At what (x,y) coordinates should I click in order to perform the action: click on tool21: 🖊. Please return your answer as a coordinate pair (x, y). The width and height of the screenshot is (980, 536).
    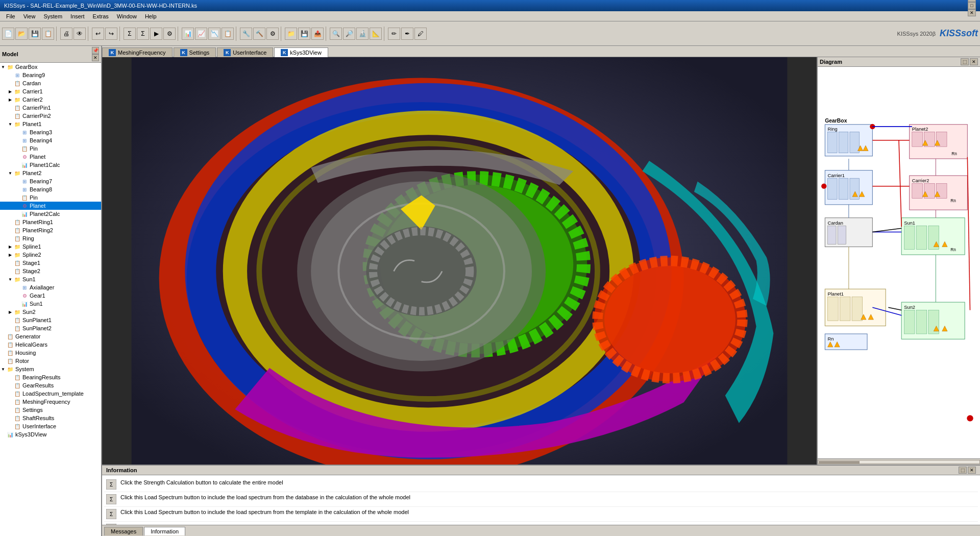
    Looking at the image, I should click on (421, 34).